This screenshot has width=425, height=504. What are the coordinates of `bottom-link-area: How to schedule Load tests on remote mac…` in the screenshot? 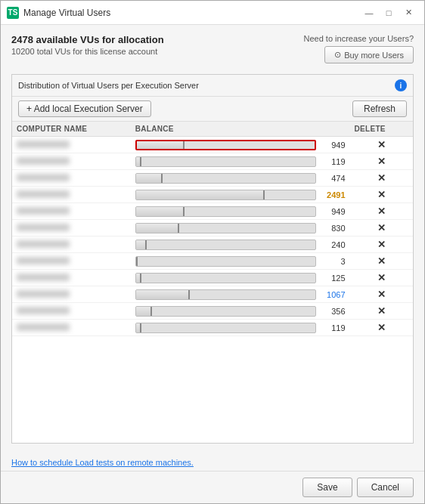 It's located at (212, 461).